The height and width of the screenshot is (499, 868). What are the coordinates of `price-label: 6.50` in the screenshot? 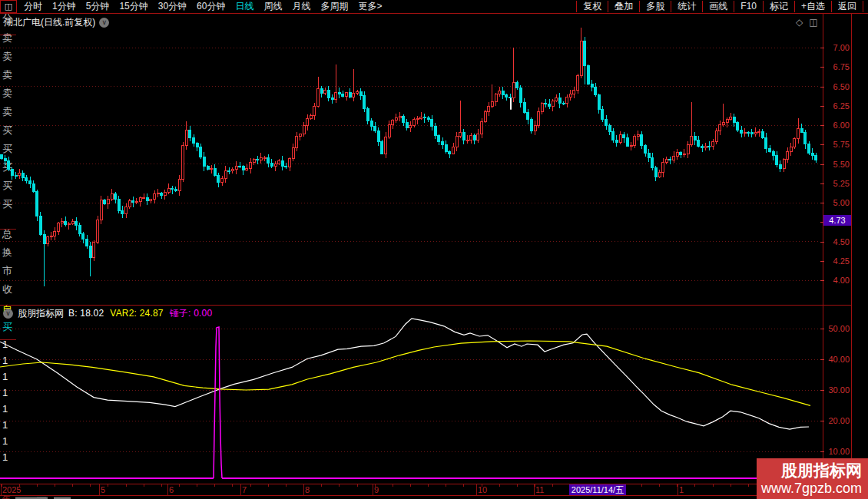 It's located at (836, 88).